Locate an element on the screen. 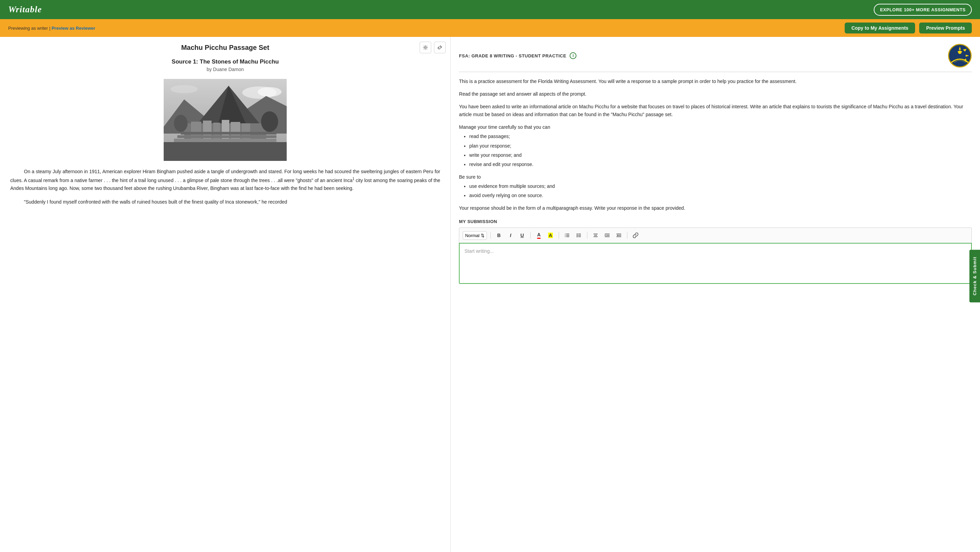 This screenshot has width=980, height=552. highlight-button: A is located at coordinates (550, 235).